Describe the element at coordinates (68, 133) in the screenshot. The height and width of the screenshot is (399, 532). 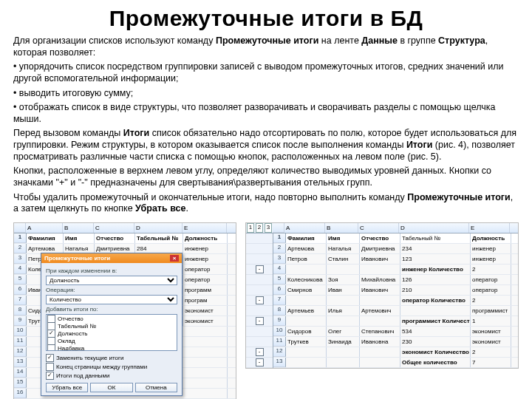
I see `text: Перед вызовом команды` at that location.